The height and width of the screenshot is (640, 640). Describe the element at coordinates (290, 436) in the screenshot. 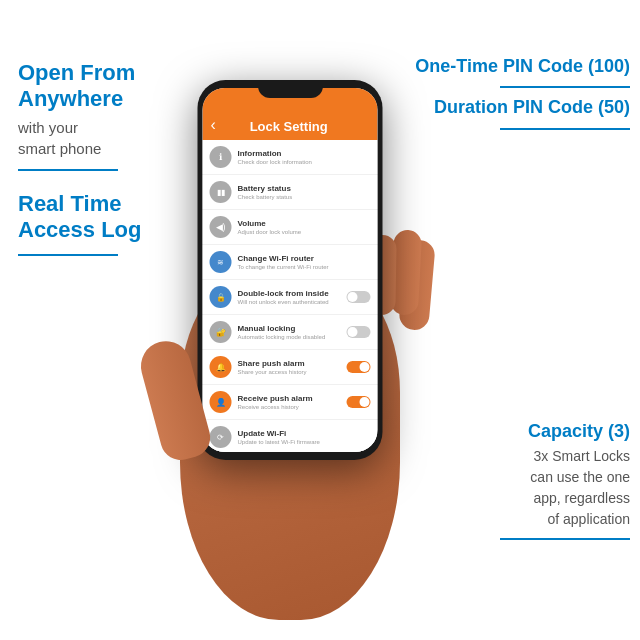

I see `menu-item-update-wifi: ⟳ Update Wi-Fi Update to latest Wi-Fi fi…` at that location.